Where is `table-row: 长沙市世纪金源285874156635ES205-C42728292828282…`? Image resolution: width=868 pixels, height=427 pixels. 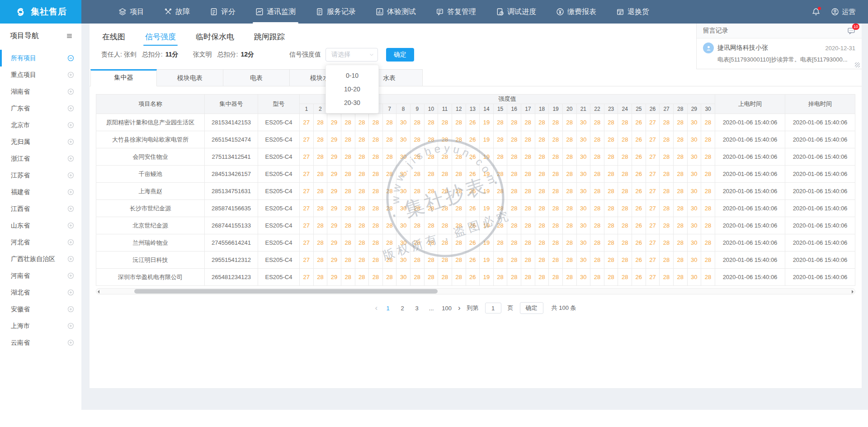 table-row: 长沙市世纪金源285874156635ES205-C42728292828282… is located at coordinates (476, 209).